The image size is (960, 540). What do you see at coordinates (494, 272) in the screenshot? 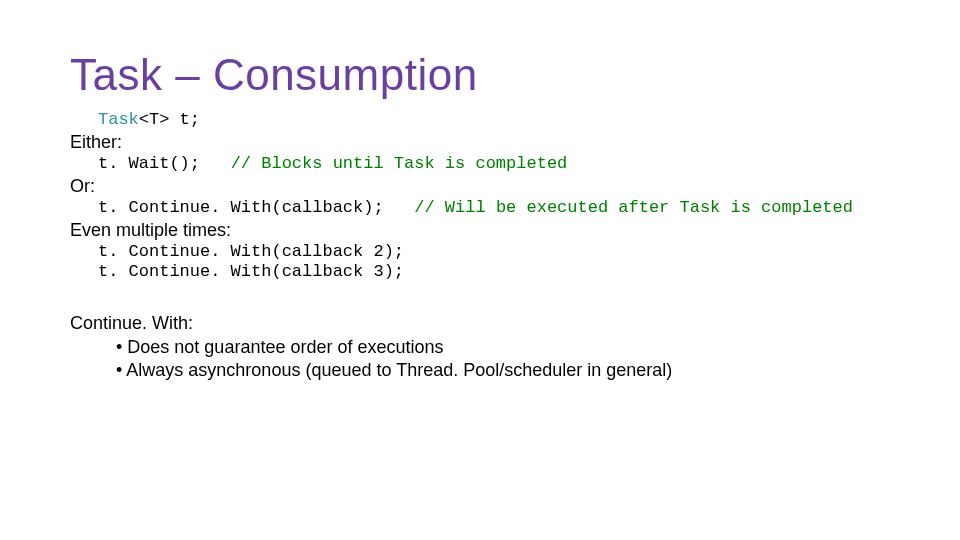
I see `code-continuewith-3: t. Continue. With(callback 3);` at bounding box center [494, 272].